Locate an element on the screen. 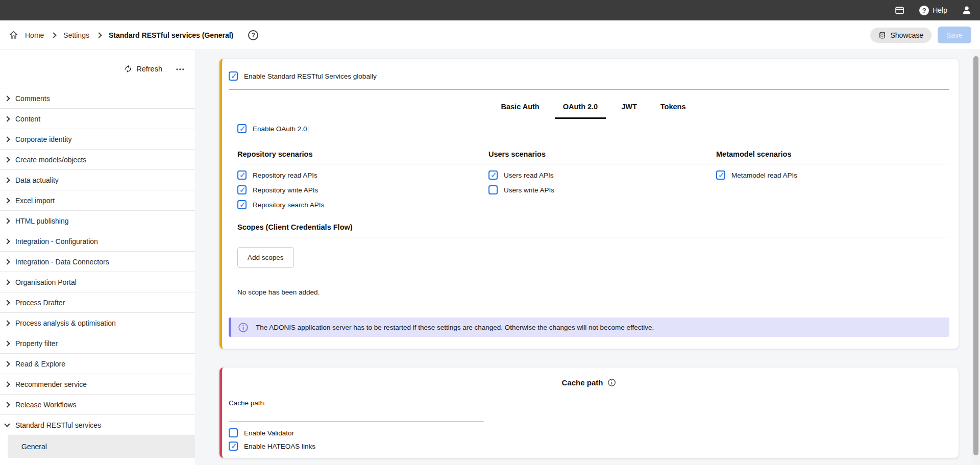 The height and width of the screenshot is (465, 980). showcase-button: Showcase is located at coordinates (901, 35).